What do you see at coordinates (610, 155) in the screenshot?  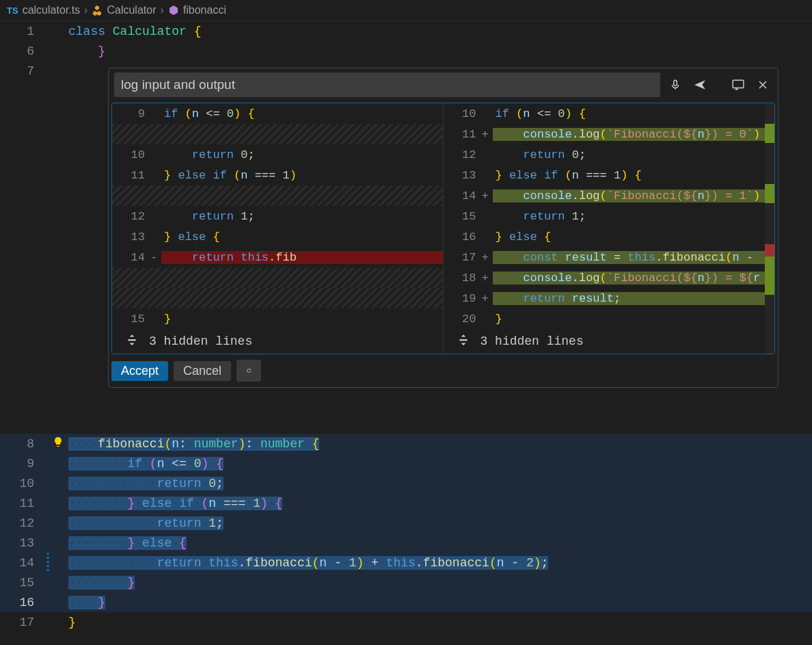 I see `diff-line: 12 return 0;` at bounding box center [610, 155].